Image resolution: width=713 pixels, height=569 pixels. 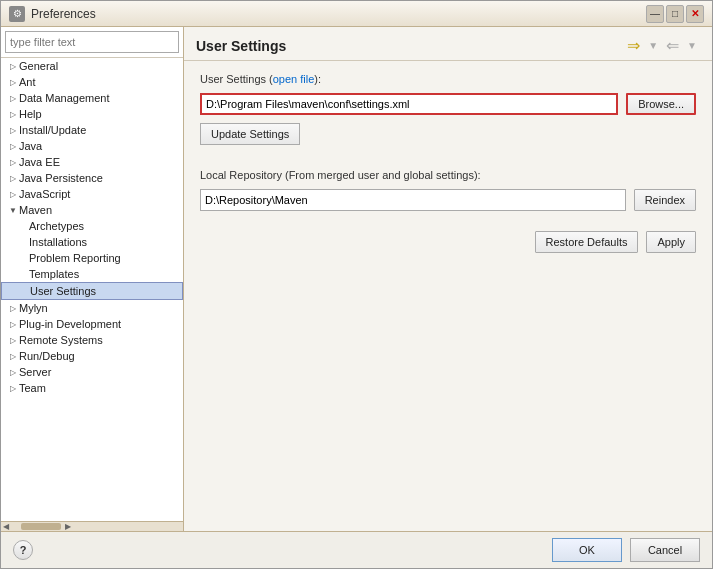 I want to click on local-repo-label: Local Repository (From merged user and g…, so click(x=448, y=175).